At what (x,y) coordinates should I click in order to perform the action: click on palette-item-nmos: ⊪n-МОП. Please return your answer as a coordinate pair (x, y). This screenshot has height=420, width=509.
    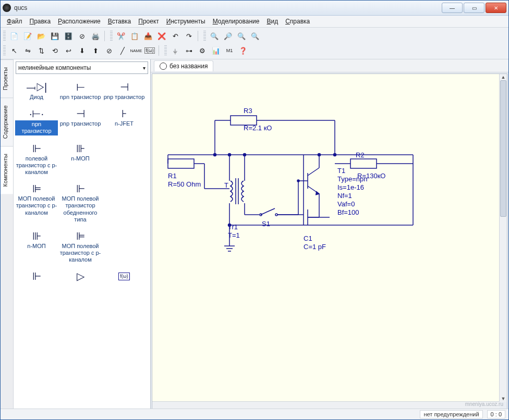
    Looking at the image, I should click on (80, 160).